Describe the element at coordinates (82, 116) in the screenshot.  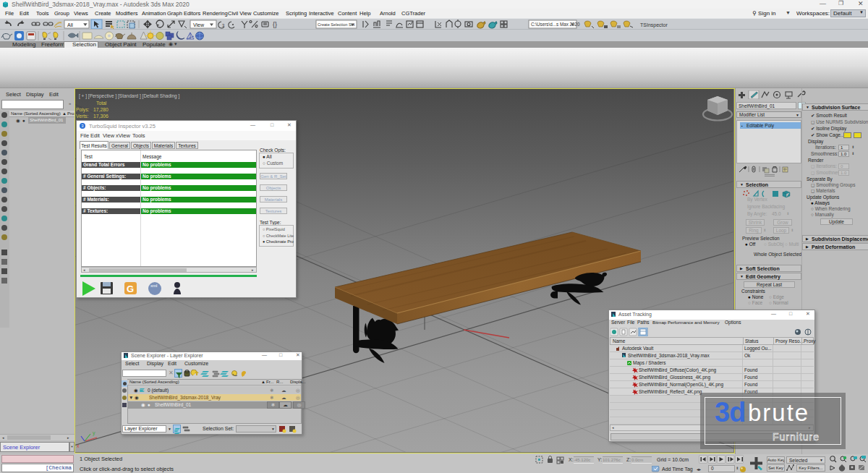
I see `svg-text: Verts:` at that location.